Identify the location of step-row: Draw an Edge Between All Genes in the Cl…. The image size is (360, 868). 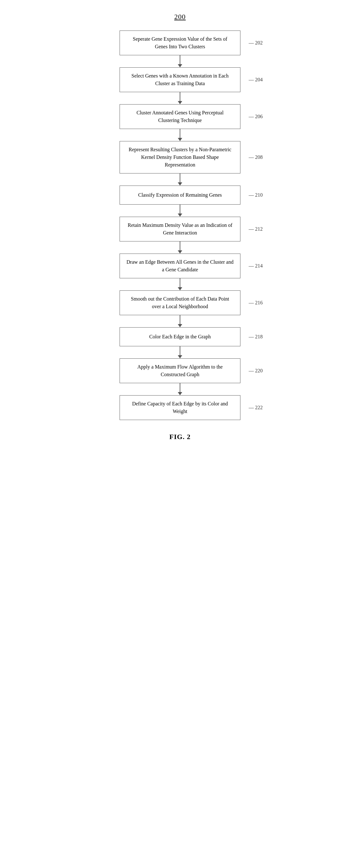
(180, 266).